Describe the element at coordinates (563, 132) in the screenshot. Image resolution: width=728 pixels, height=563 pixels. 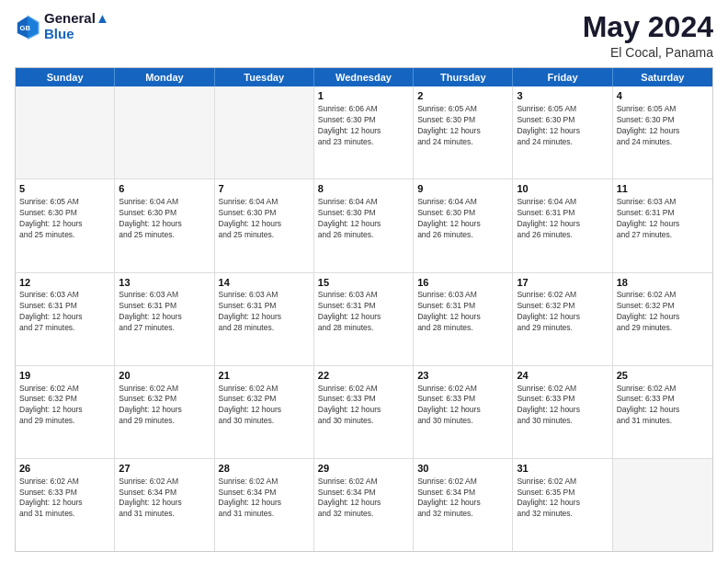
I see `calendar-cell: 3Sunrise: 6:05 AMSunset: 6:30 PMDaylight…` at that location.